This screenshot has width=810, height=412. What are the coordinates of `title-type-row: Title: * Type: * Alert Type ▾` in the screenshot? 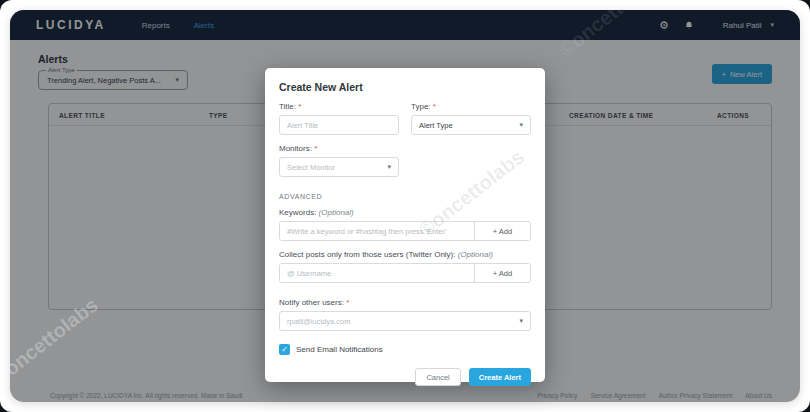 It's located at (405, 114).